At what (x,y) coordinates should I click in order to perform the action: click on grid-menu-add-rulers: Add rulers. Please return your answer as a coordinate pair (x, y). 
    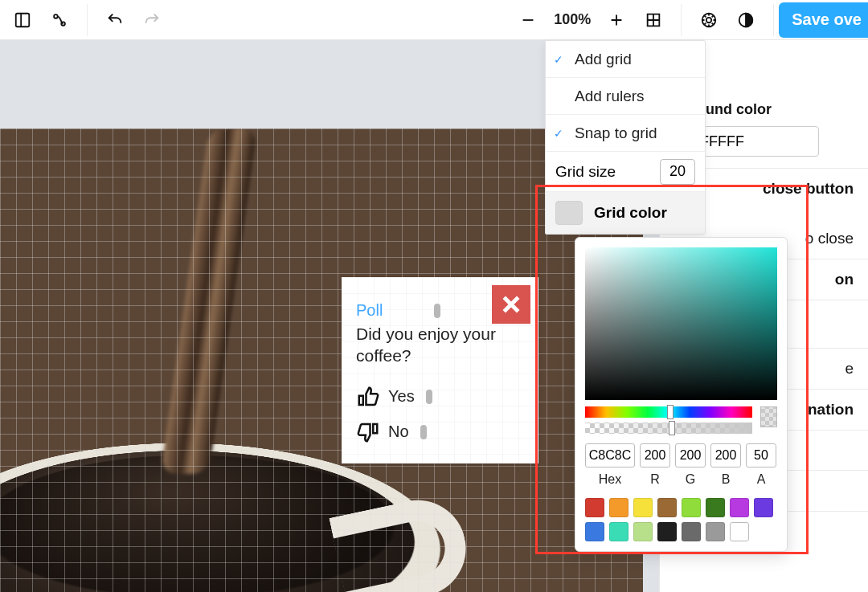
    Looking at the image, I should click on (625, 96).